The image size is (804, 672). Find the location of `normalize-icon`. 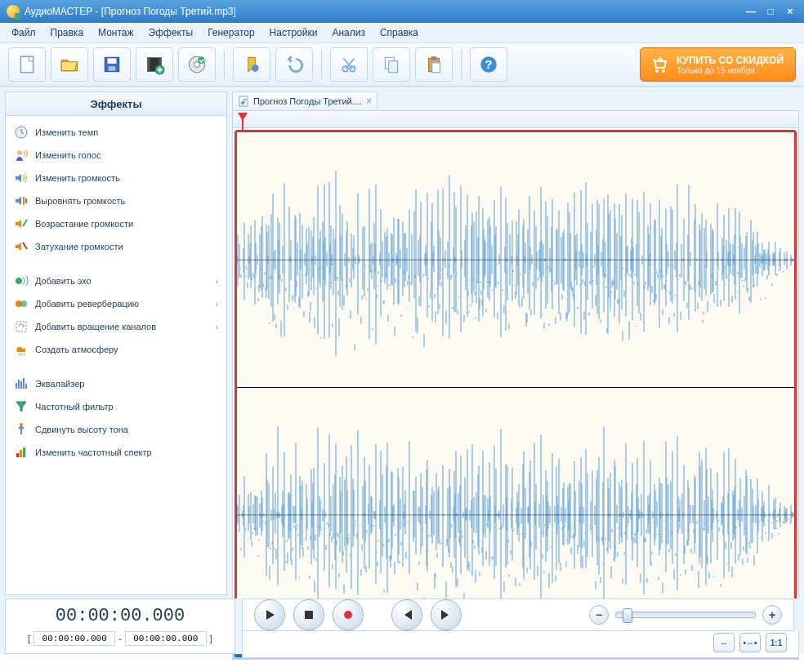

normalize-icon is located at coordinates (21, 201).